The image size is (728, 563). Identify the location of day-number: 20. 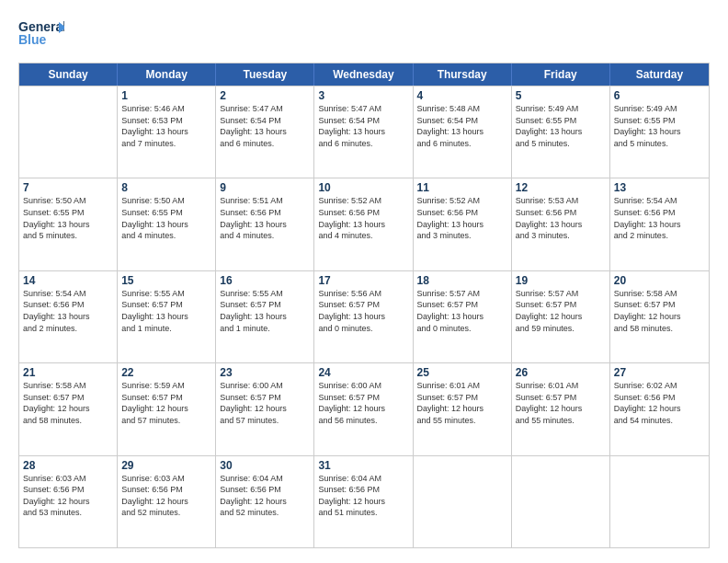
(660, 281).